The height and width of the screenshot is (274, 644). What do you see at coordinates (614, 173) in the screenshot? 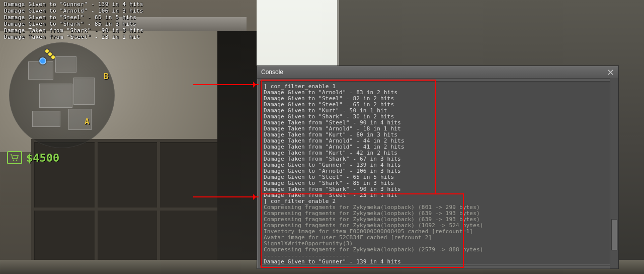
I see `console-scrollbar` at bounding box center [614, 173].